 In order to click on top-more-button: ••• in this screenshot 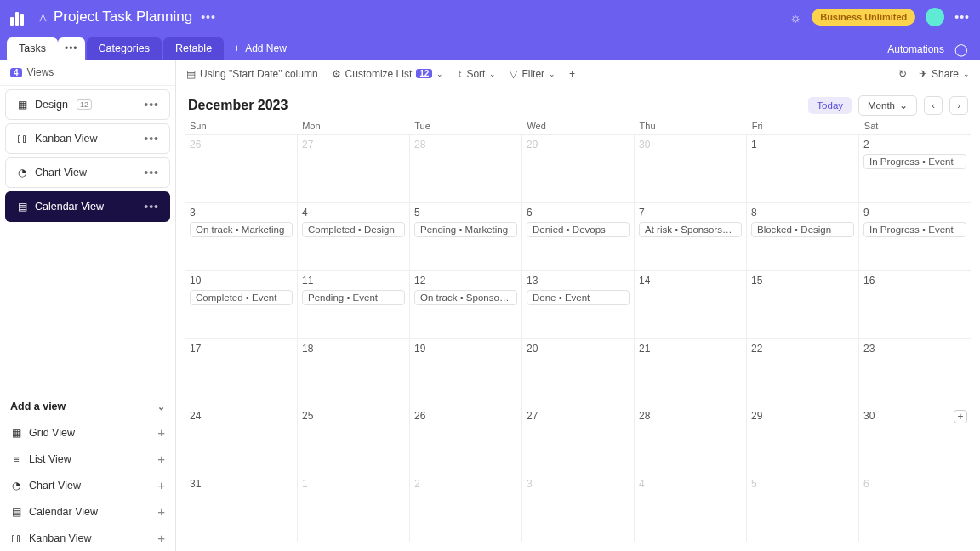, I will do `click(962, 17)`.